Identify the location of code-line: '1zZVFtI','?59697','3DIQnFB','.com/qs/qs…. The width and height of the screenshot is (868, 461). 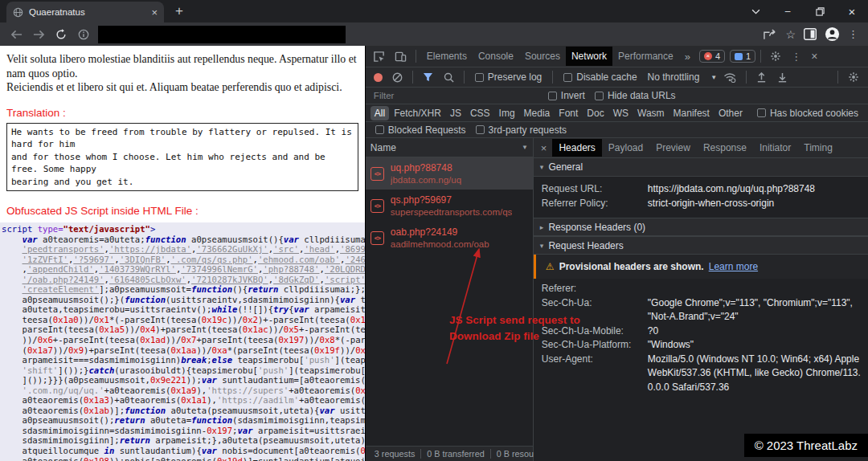
(183, 260).